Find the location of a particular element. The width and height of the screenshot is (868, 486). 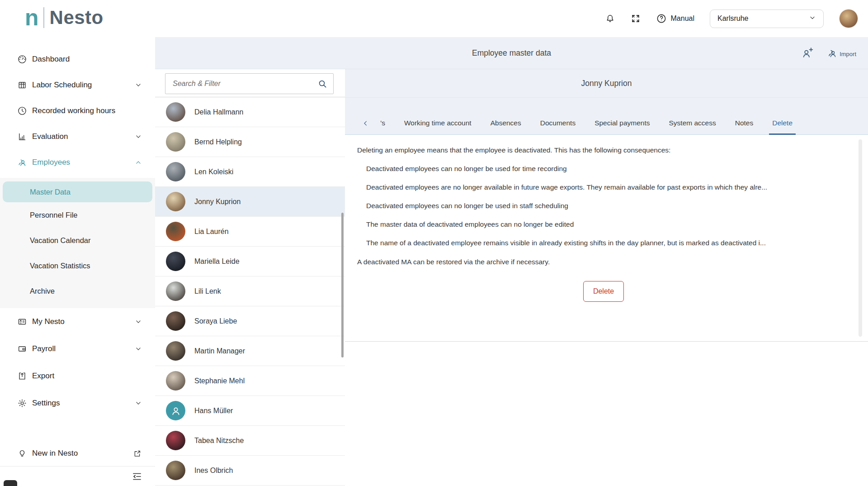

employee-name: Stephanie Mehl is located at coordinates (220, 381).